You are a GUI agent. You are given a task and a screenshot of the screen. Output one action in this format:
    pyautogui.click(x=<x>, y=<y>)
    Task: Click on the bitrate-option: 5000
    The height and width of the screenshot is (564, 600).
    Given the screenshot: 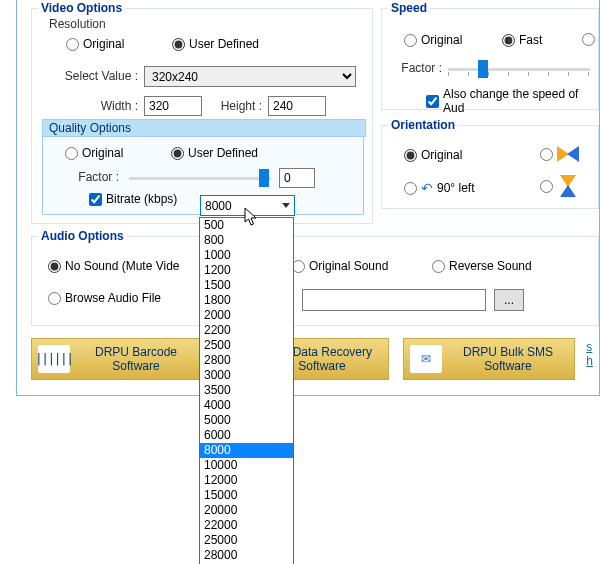 What is the action you would take?
    pyautogui.click(x=246, y=420)
    